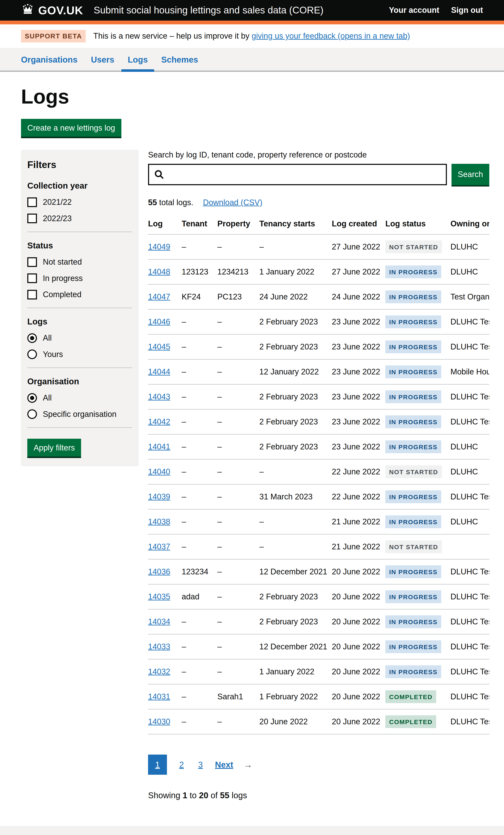 The image size is (504, 835). What do you see at coordinates (159, 272) in the screenshot?
I see `log-link: 14048` at bounding box center [159, 272].